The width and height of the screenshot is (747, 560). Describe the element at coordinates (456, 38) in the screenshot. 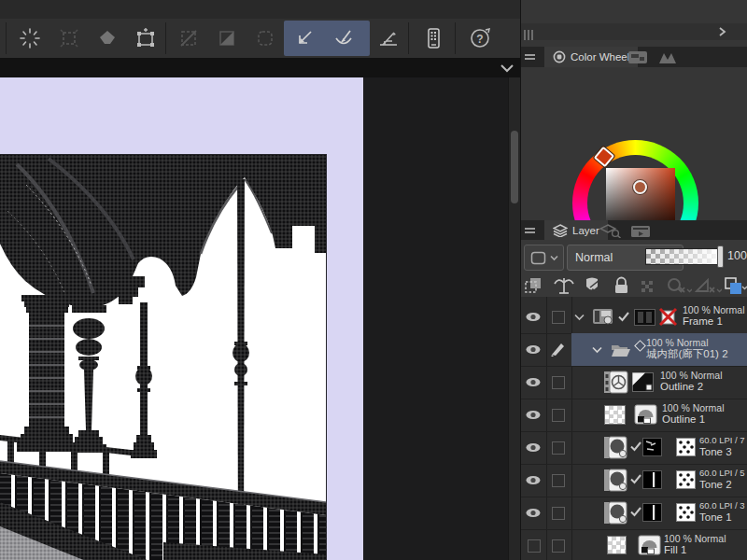

I see `toolbar-separator` at that location.